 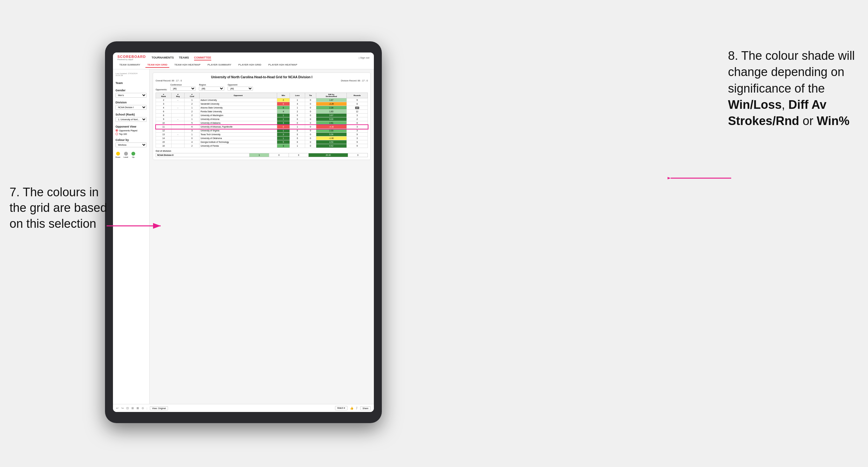 What do you see at coordinates (238, 135) in the screenshot?
I see `cell-opponent: Texas Tech University` at bounding box center [238, 135].